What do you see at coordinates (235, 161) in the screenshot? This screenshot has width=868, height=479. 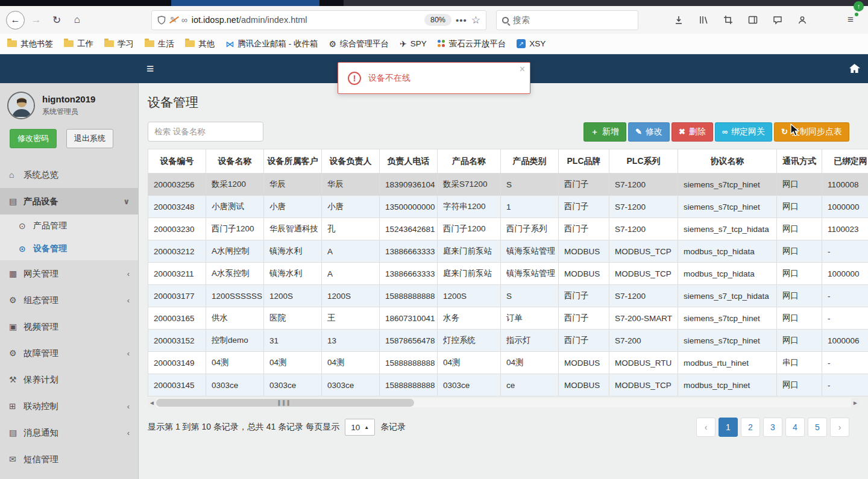 I see `column-header: 设备名称` at bounding box center [235, 161].